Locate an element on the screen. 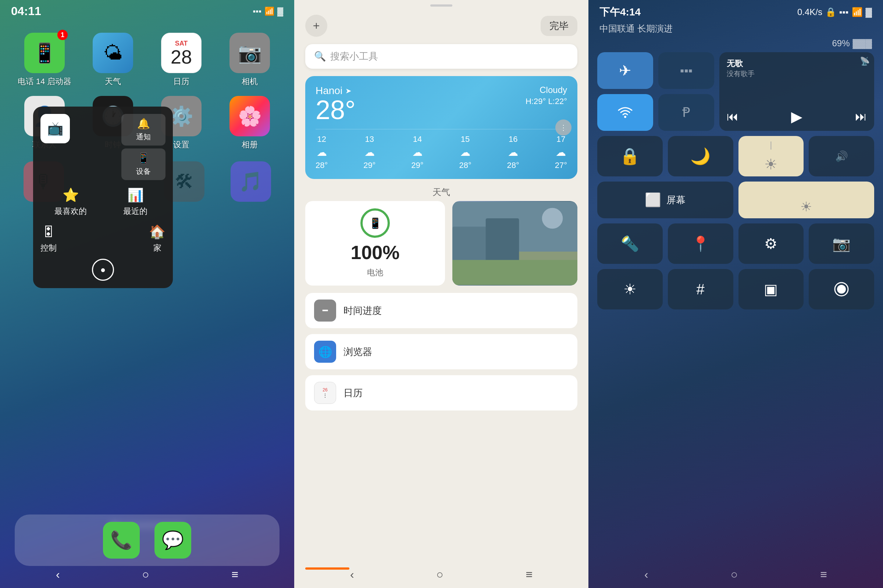  gear-btn: ⚙ is located at coordinates (771, 244).